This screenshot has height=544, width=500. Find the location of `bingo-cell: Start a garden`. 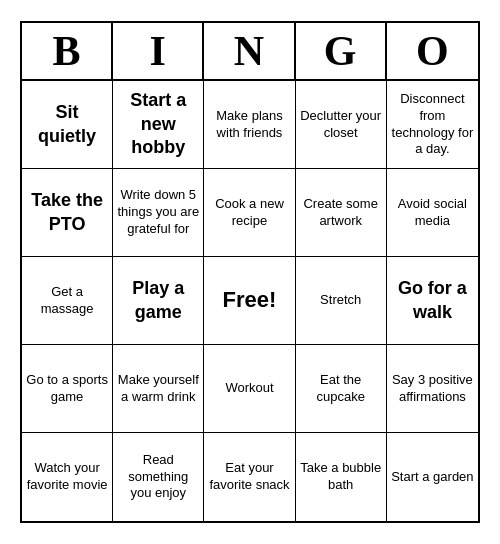

bingo-cell: Start a garden is located at coordinates (432, 477).